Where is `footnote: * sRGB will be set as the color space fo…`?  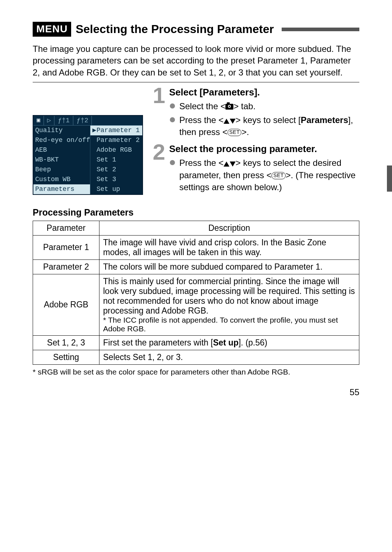 footnote: * sRGB will be set as the color space fo… is located at coordinates (196, 372).